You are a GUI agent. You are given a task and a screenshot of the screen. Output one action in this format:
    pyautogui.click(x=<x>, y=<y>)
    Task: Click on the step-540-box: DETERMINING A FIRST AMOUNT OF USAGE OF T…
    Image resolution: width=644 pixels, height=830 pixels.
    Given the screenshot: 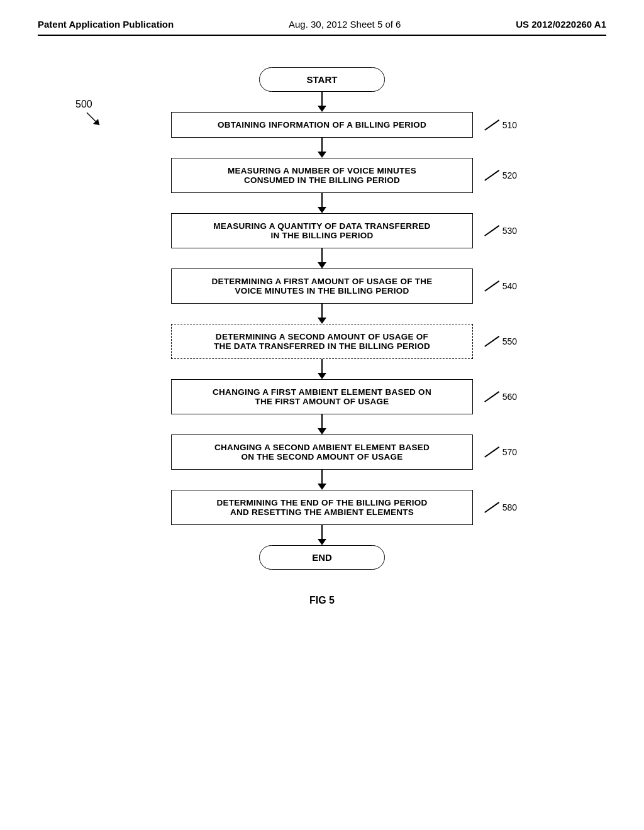 What is the action you would take?
    pyautogui.click(x=322, y=286)
    